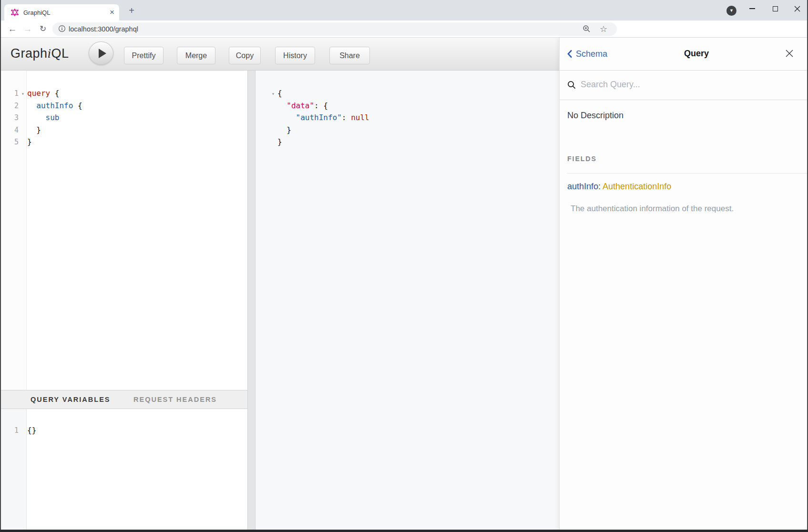 This screenshot has height=532, width=808. Describe the element at coordinates (684, 54) in the screenshot. I see `docs-header: Schema Query` at that location.